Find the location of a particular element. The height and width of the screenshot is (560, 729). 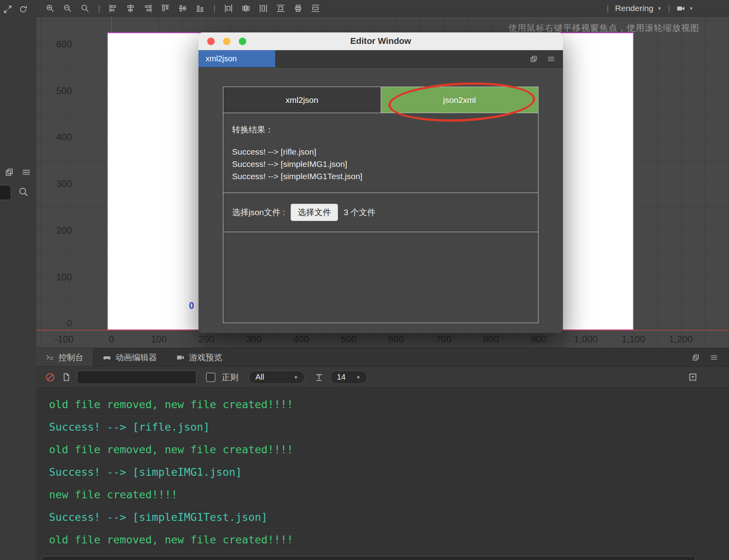

window-title: Editor Window is located at coordinates (381, 41).